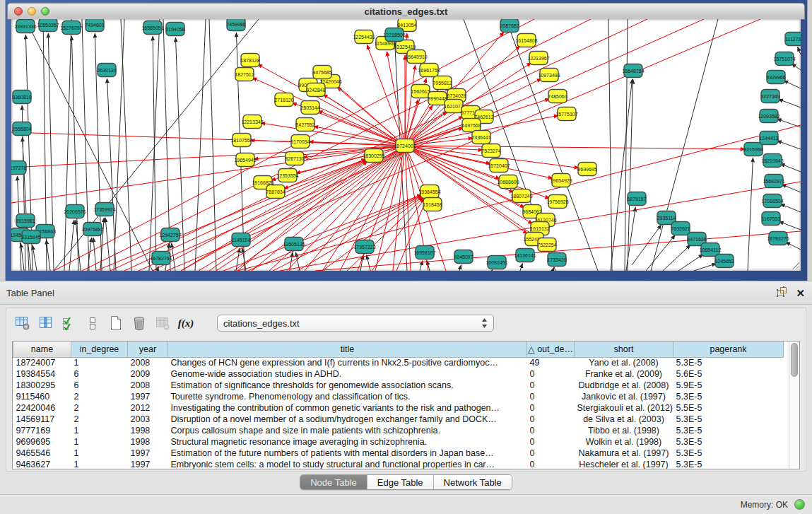 The height and width of the screenshot is (514, 812). I want to click on network-node: 3915981, so click(25, 221).